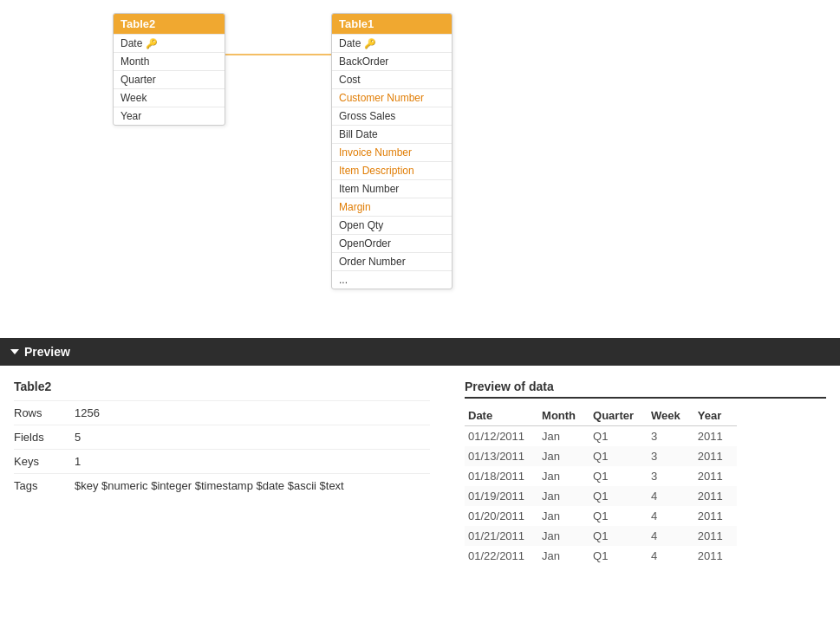 The width and height of the screenshot is (840, 636). What do you see at coordinates (350, 80) in the screenshot?
I see `cost-label: Cost` at bounding box center [350, 80].